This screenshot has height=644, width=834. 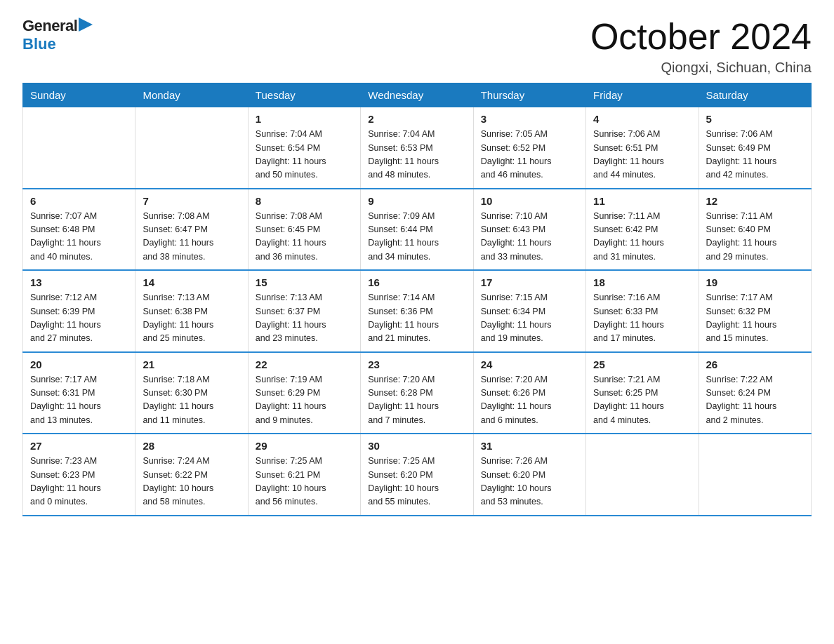 I want to click on calendar-cell: 12Sunrise: 7:11 AM Sunset: 6:40 PM Dayli…, so click(x=755, y=230).